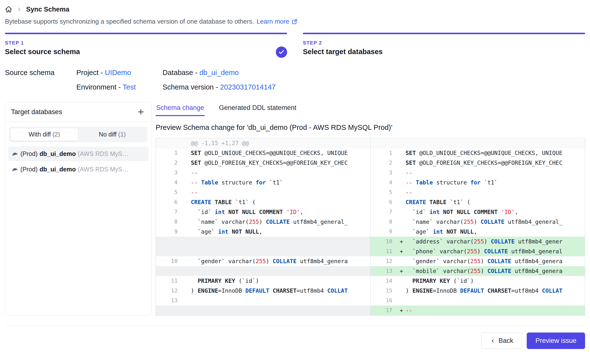 Image resolution: width=590 pixels, height=364 pixels. I want to click on schema-version-link: 20230317014147, so click(248, 87).